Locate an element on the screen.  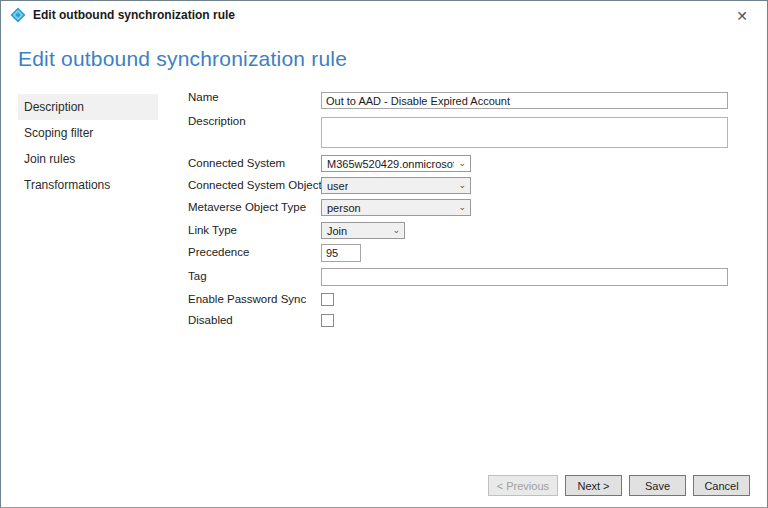
enable-password-sync-label: Enable Password Sync is located at coordinates (247, 299).